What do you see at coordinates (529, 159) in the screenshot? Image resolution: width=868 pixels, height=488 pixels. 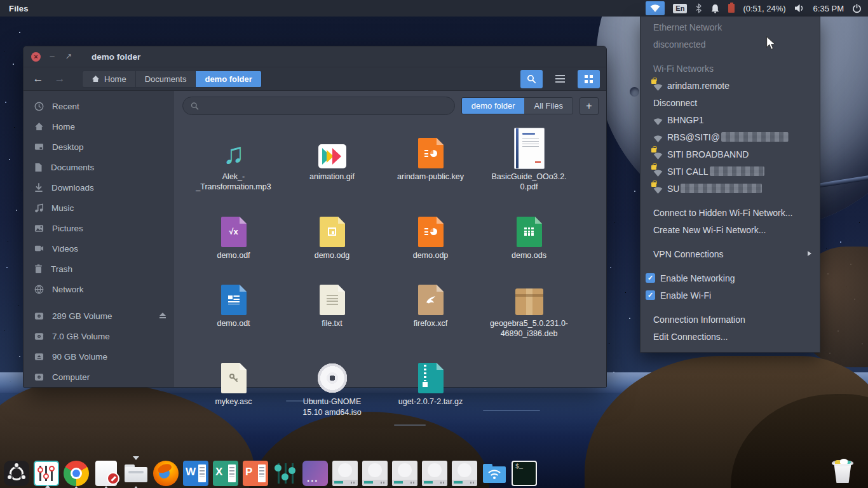 I see `file-tile-pdf: BasicGuide_OOo3.2.0.pdf` at bounding box center [529, 159].